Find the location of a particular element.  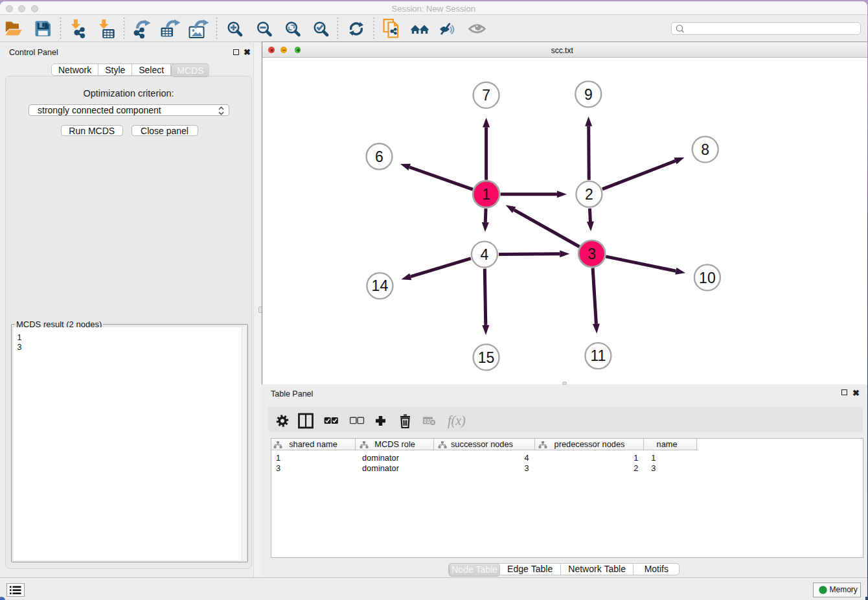

svg-text: 4 is located at coordinates (485, 255).